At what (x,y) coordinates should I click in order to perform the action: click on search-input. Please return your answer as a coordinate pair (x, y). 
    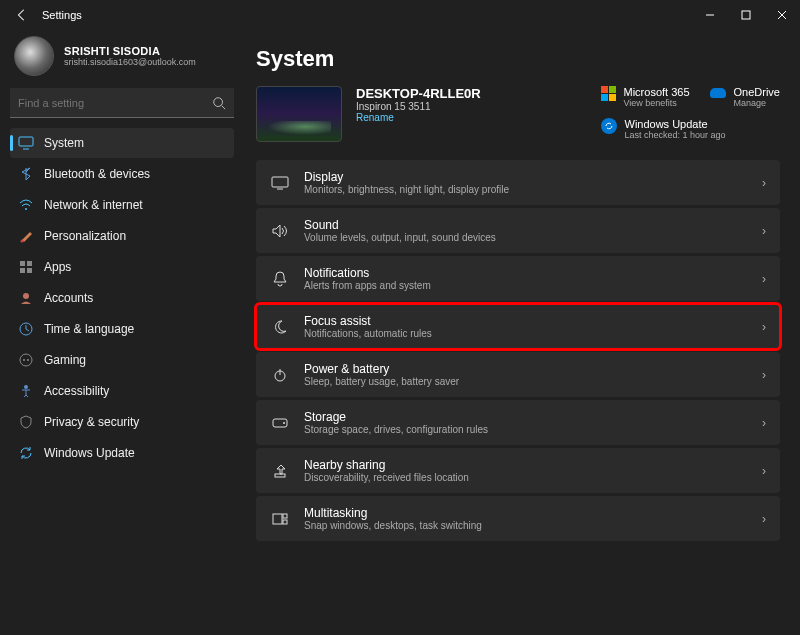
    Looking at the image, I should click on (115, 103).